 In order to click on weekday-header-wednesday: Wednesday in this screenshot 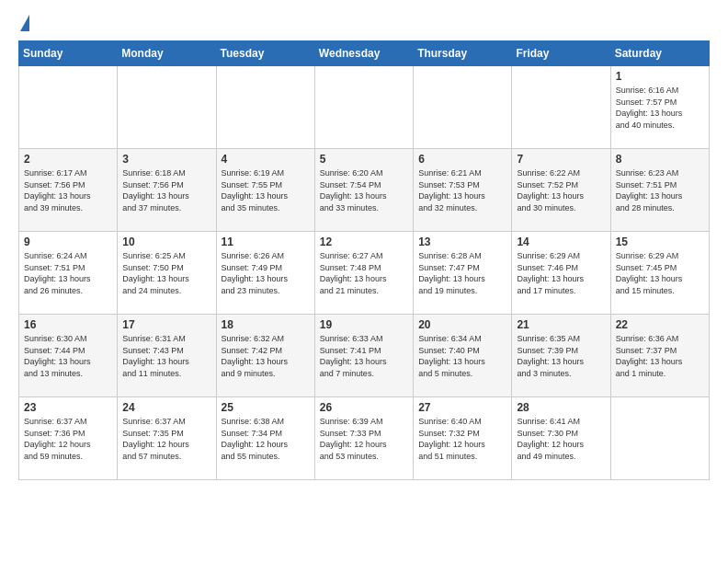, I will do `click(364, 53)`.